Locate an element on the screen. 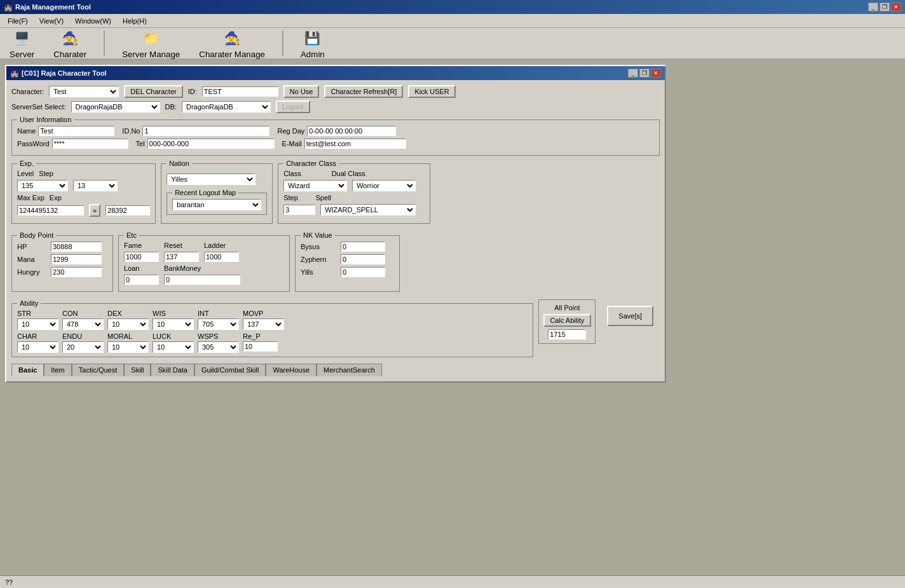  loan-input is located at coordinates (141, 280).